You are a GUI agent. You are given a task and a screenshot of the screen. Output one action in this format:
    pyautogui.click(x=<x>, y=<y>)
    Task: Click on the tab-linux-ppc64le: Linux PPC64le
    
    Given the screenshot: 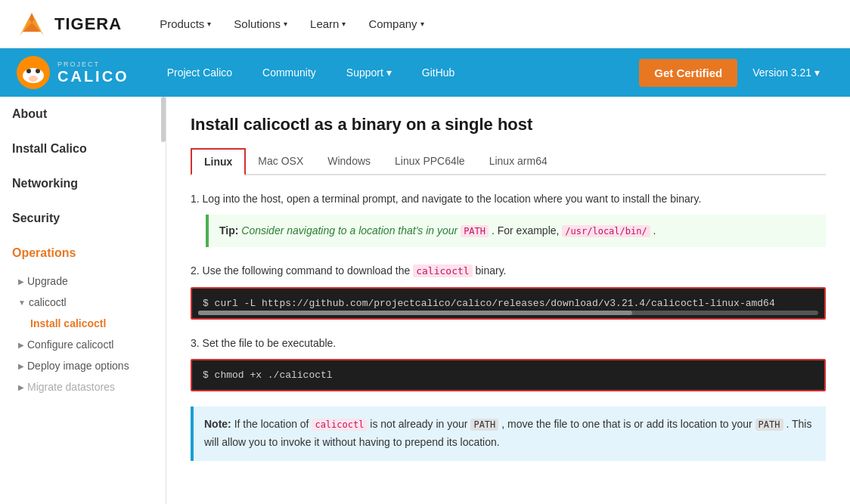 What is the action you would take?
    pyautogui.click(x=430, y=162)
    